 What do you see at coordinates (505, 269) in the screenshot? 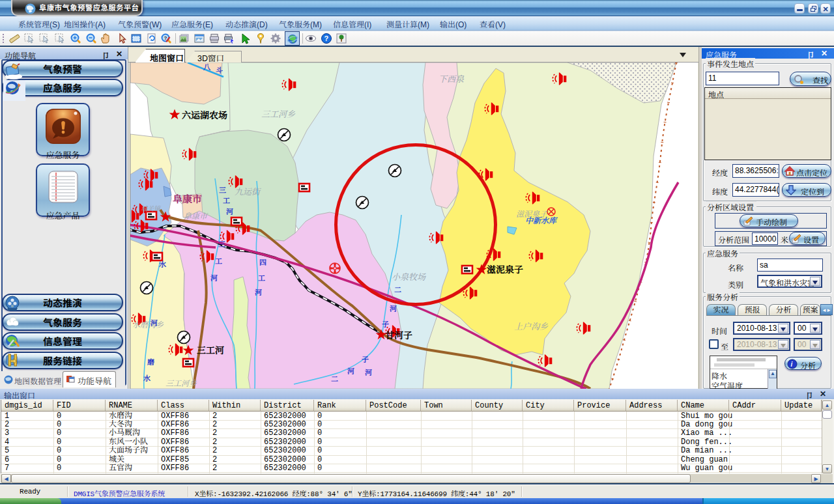
I see `svg-text: 滋泥泉子` at bounding box center [505, 269].